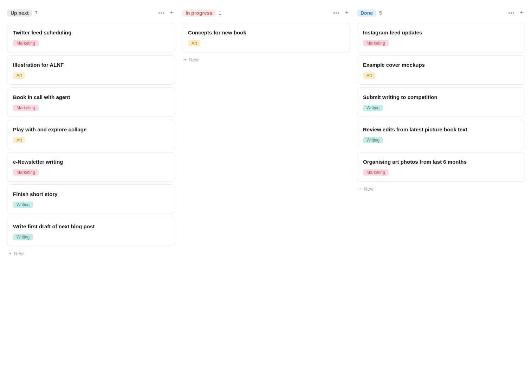 The image size is (532, 392). What do you see at coordinates (266, 32) in the screenshot?
I see `card-title-c8: Concepts for new book` at bounding box center [266, 32].